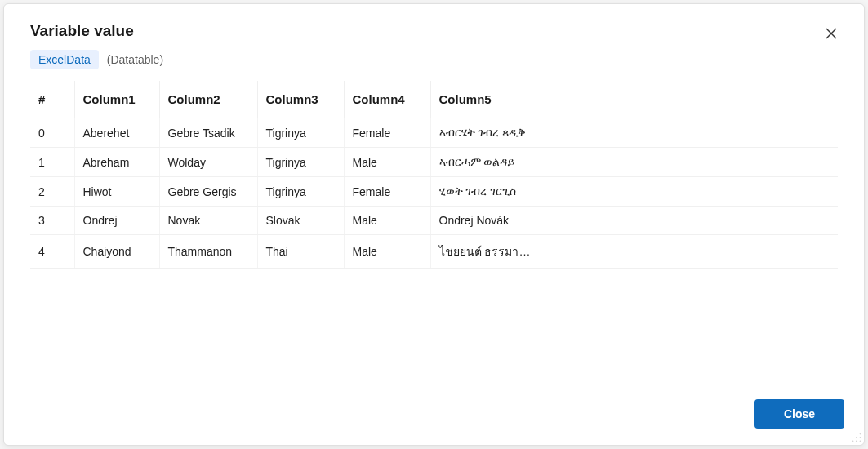 The height and width of the screenshot is (449, 868). Describe the element at coordinates (434, 133) in the screenshot. I see `table-row: 0 Aberehet Gebre Tsadik Tigrinya Female …` at that location.